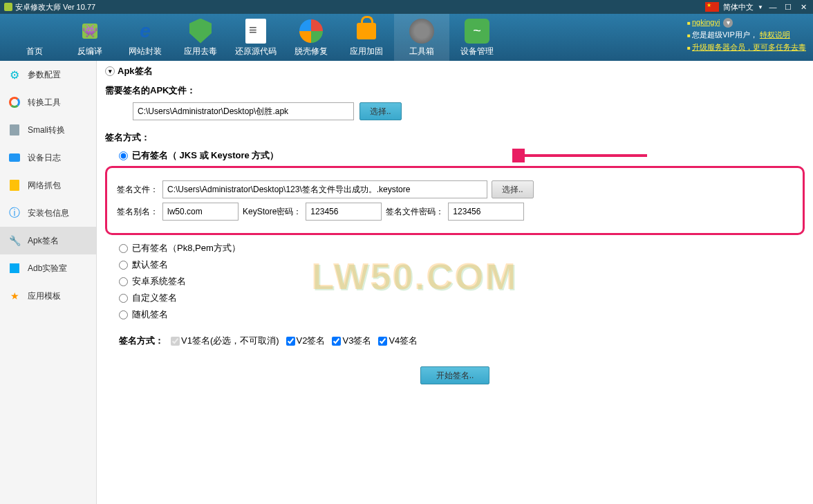  What do you see at coordinates (773, 7) in the screenshot?
I see `minimize-button: —` at bounding box center [773, 7].